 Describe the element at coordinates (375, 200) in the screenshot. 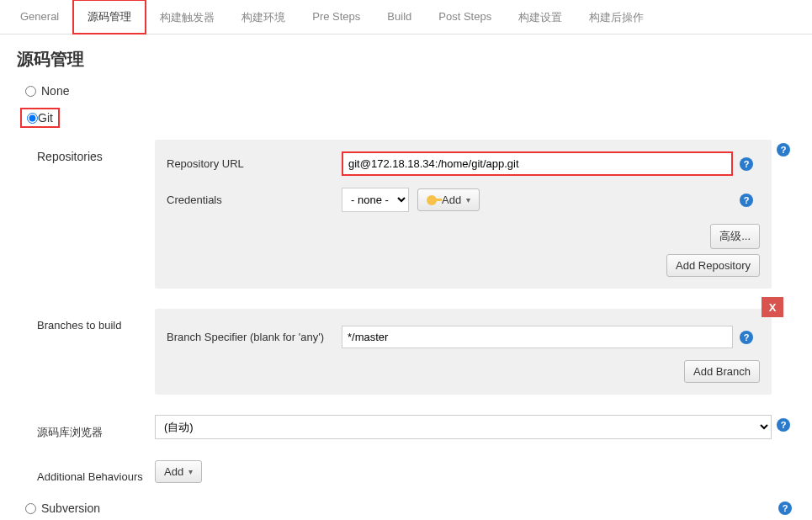

I see `credentials-select: - none -` at that location.